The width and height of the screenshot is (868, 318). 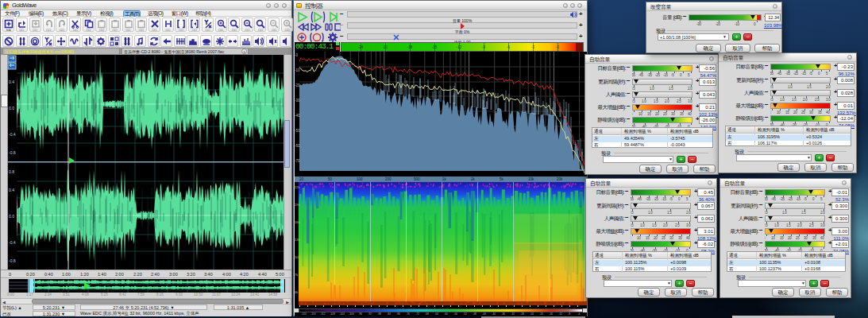 I want to click on svg-text: 19k, so click(x=297, y=205).